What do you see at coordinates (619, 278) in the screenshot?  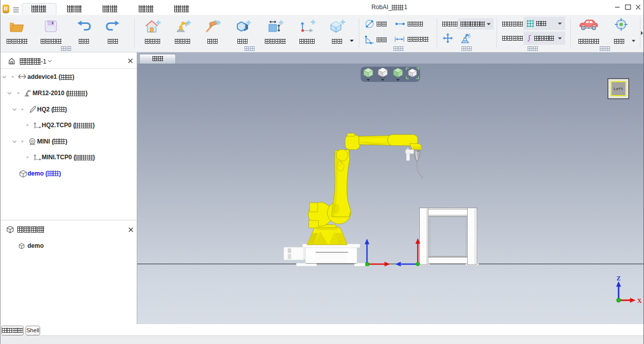 I see `svg-text: Z` at bounding box center [619, 278].